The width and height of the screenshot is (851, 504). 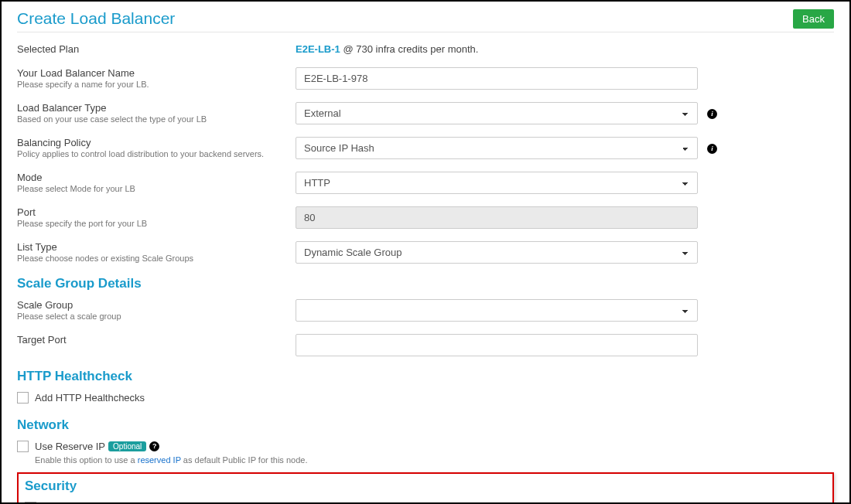 What do you see at coordinates (814, 19) in the screenshot?
I see `back-button: Back` at bounding box center [814, 19].